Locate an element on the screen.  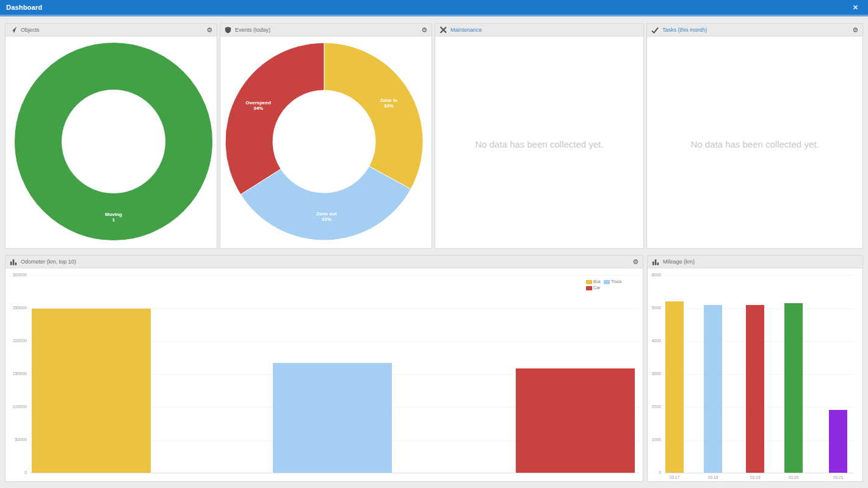
panel-mileage: Mileage (km) 010002000300040005000600003… is located at coordinates (755, 368).